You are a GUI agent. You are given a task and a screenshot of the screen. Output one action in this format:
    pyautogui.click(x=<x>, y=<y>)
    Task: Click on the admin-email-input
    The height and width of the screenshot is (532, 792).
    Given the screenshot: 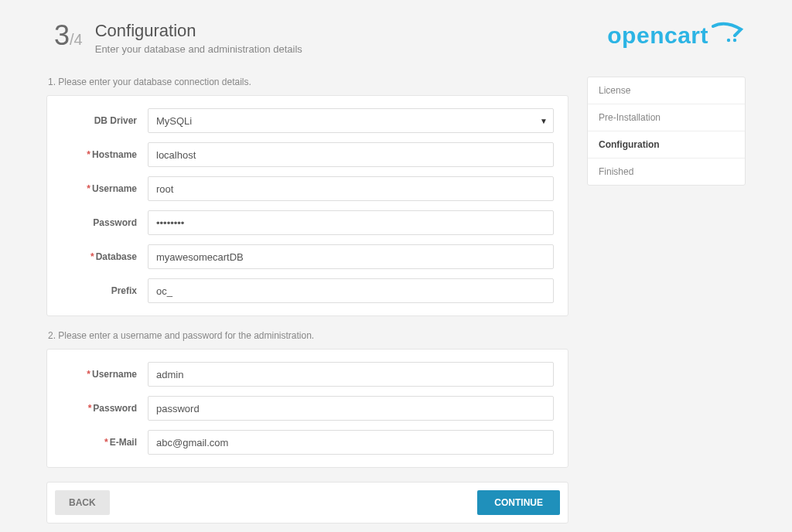 What is the action you would take?
    pyautogui.click(x=351, y=442)
    